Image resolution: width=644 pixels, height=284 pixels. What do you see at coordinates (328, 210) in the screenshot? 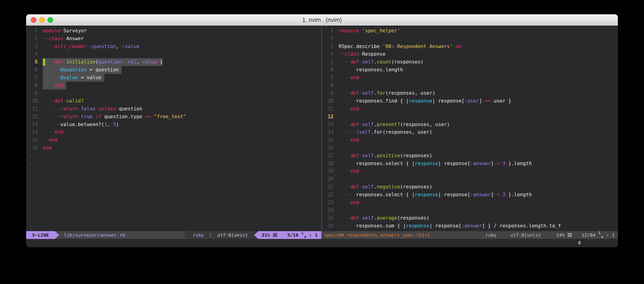
I see `line-number: 24` at bounding box center [328, 210].